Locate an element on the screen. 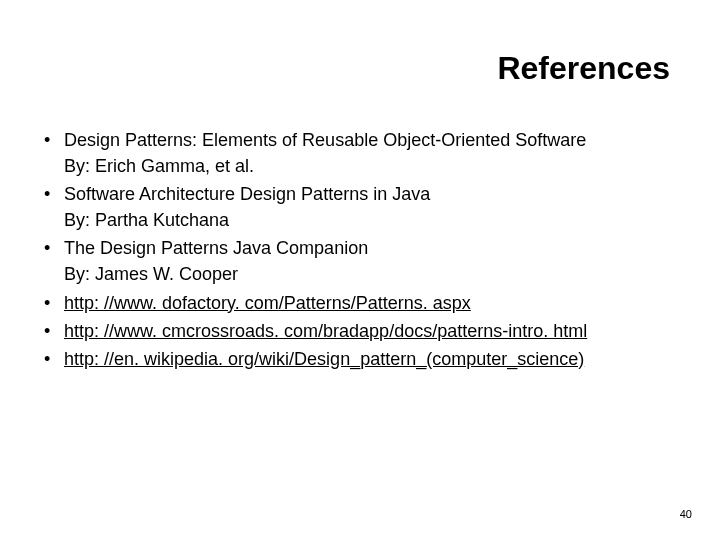 The width and height of the screenshot is (720, 540). list-item: http: //www. dofactory. com/Patterns/Pat… is located at coordinates (360, 303).